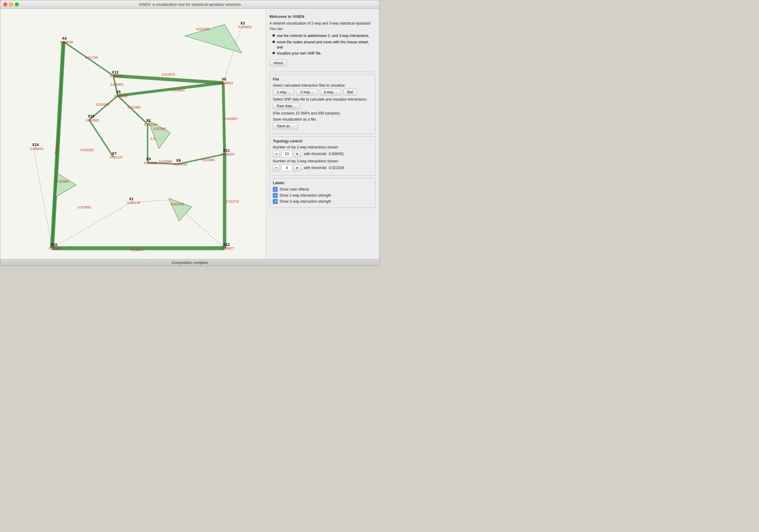  Describe the element at coordinates (287, 154) in the screenshot. I see `twoway-value: 13` at that location.